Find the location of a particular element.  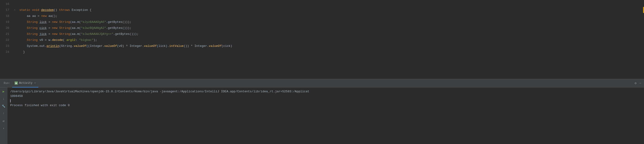

code-line-21: 21 String jick = new String(aa.m("eJwzNA… is located at coordinates (322, 34).